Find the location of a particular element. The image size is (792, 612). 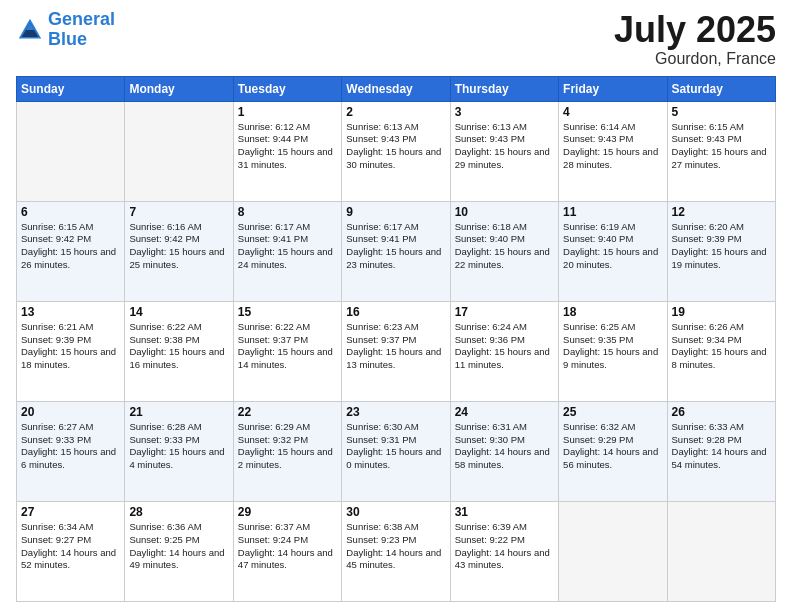

day-number: 3 is located at coordinates (504, 112).